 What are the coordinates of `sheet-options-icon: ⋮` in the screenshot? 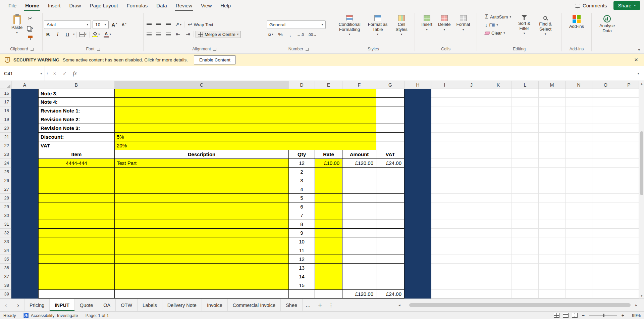 It's located at (331, 305).